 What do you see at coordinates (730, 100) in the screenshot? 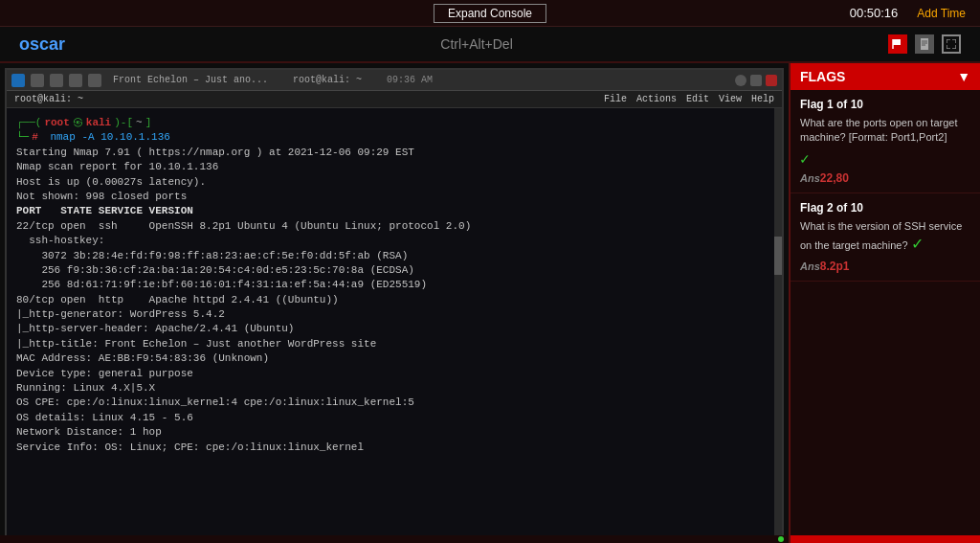
I see `menu-view: View` at bounding box center [730, 100].